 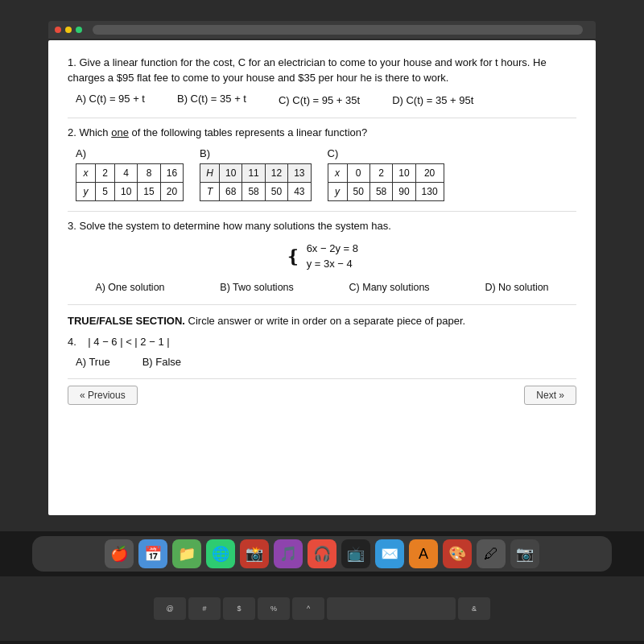 What do you see at coordinates (322, 30) in the screenshot?
I see `browser-chrome` at bounding box center [322, 30].